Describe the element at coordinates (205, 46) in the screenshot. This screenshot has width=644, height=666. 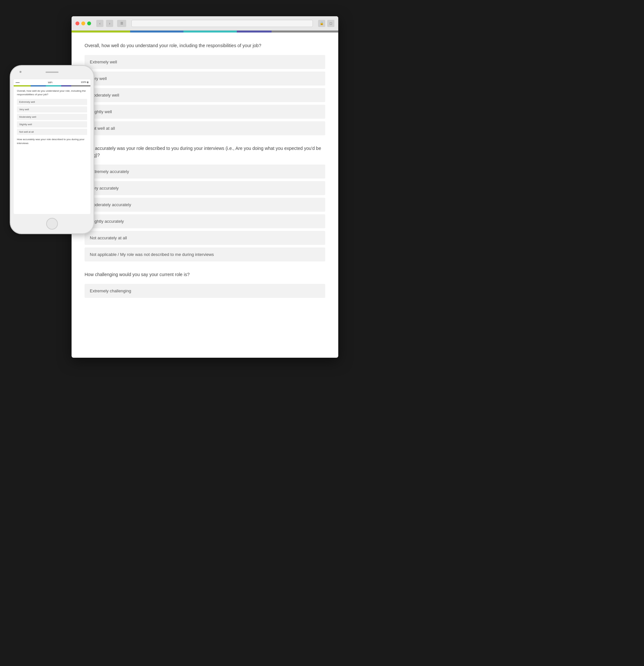
I see `question-1-text: Overall, how well do you understand your…` at that location.